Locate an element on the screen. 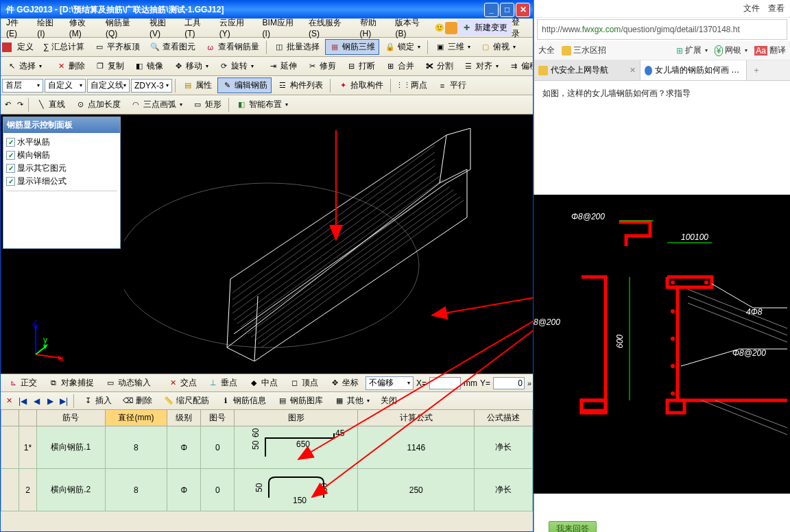 This screenshot has width=790, height=532. col-grade: 级别 is located at coordinates (184, 418).